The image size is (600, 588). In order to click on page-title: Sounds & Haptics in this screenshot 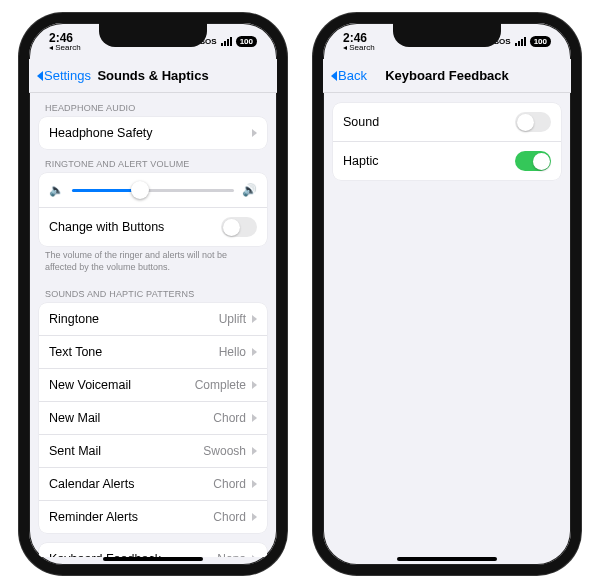, I will do `click(152, 76)`.